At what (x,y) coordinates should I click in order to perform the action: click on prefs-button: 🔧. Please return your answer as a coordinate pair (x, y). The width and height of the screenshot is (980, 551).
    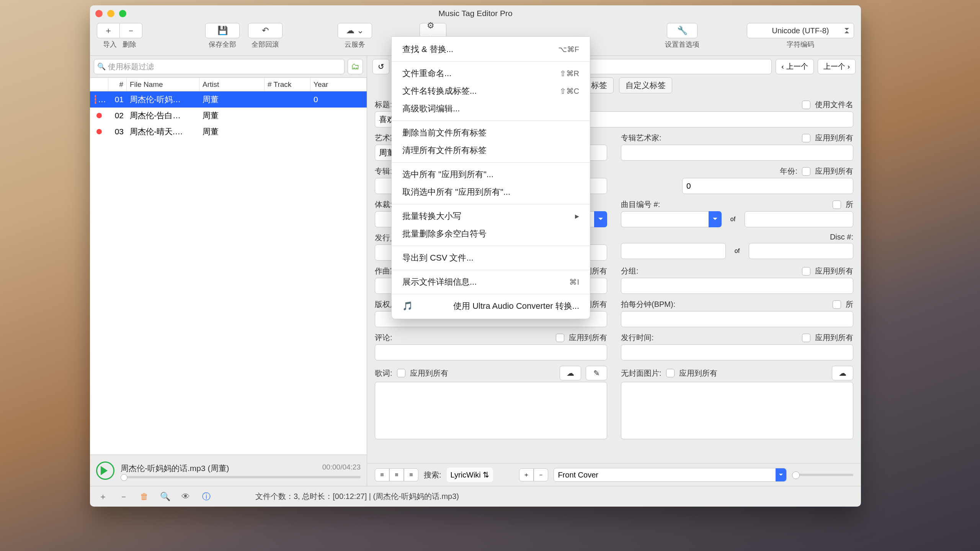
    Looking at the image, I should click on (682, 31).